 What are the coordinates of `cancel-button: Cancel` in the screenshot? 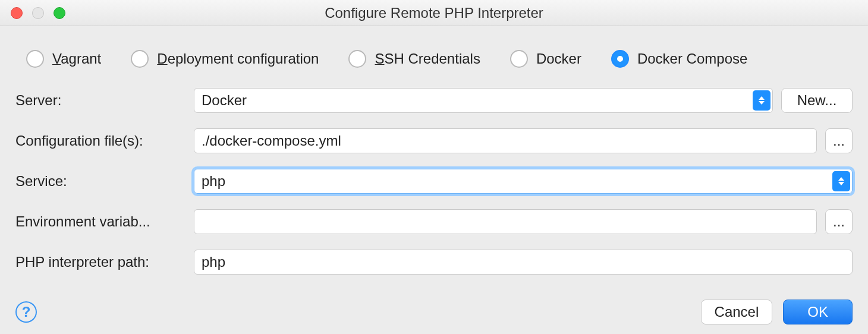 It's located at (737, 312).